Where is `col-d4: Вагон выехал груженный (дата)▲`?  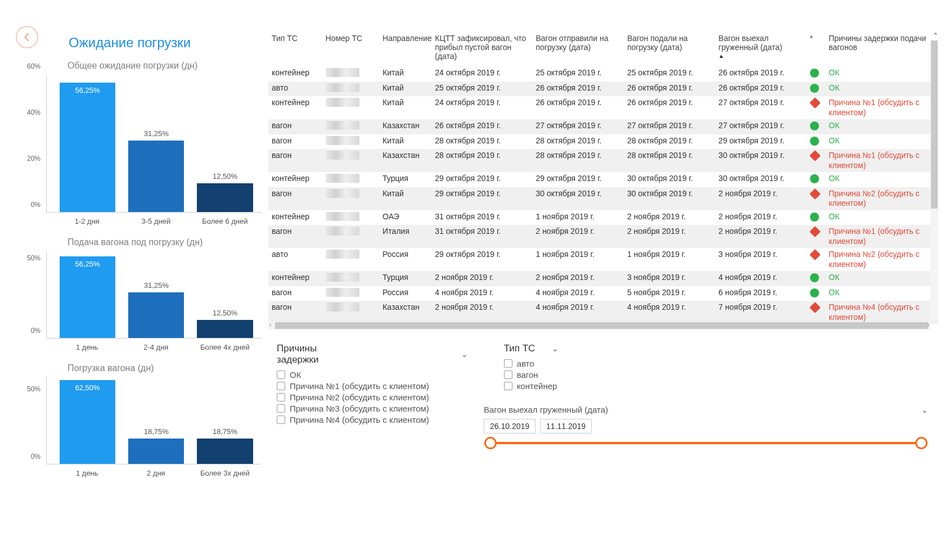 col-d4: Вагон выехал груженный (дата)▲ is located at coordinates (760, 49).